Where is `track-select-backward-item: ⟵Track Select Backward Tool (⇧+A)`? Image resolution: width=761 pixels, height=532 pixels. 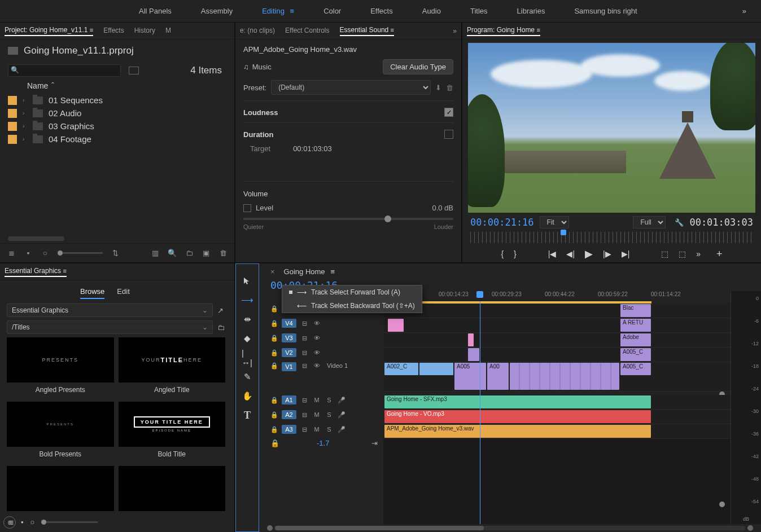 track-select-backward-item: ⟵Track Select Backward Tool (⇧+A) is located at coordinates (352, 306).